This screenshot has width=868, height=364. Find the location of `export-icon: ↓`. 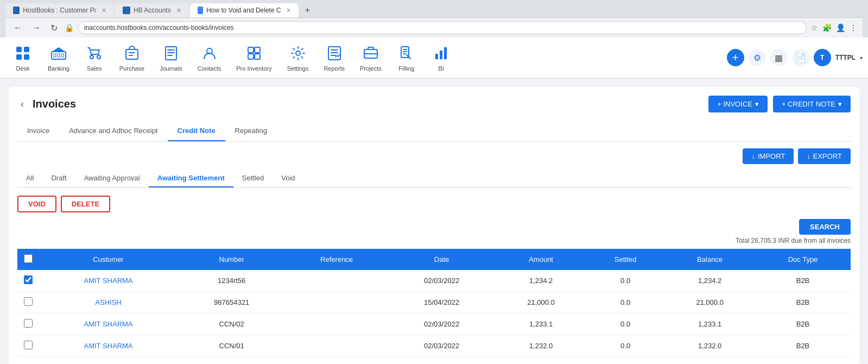

export-icon: ↓ is located at coordinates (809, 156).